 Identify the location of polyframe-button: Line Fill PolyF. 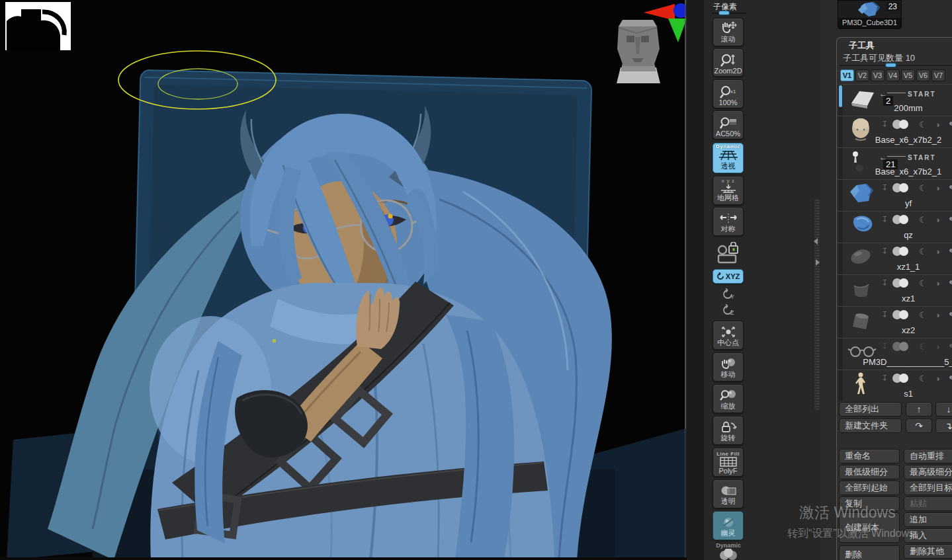
(728, 462).